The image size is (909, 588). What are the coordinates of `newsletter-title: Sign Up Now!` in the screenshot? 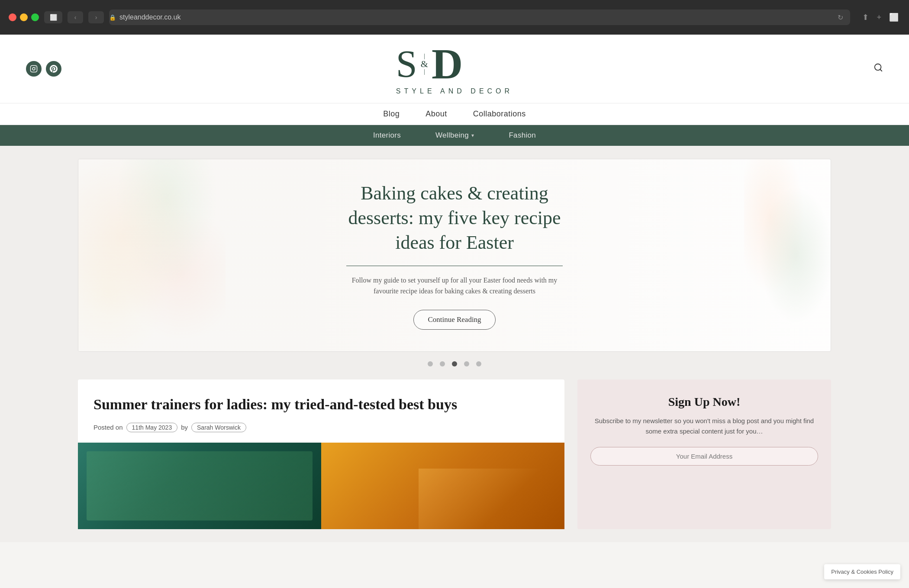 It's located at (704, 402).